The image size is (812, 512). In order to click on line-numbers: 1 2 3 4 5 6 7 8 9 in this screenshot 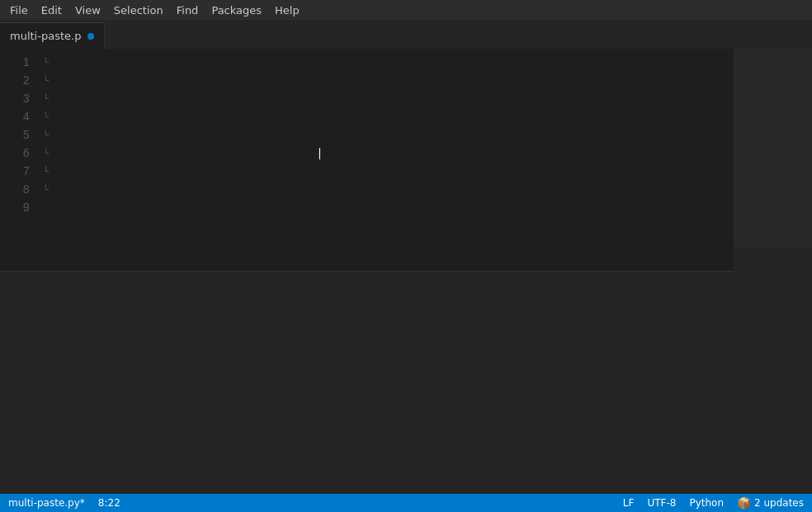, I will do `click(18, 160)`.